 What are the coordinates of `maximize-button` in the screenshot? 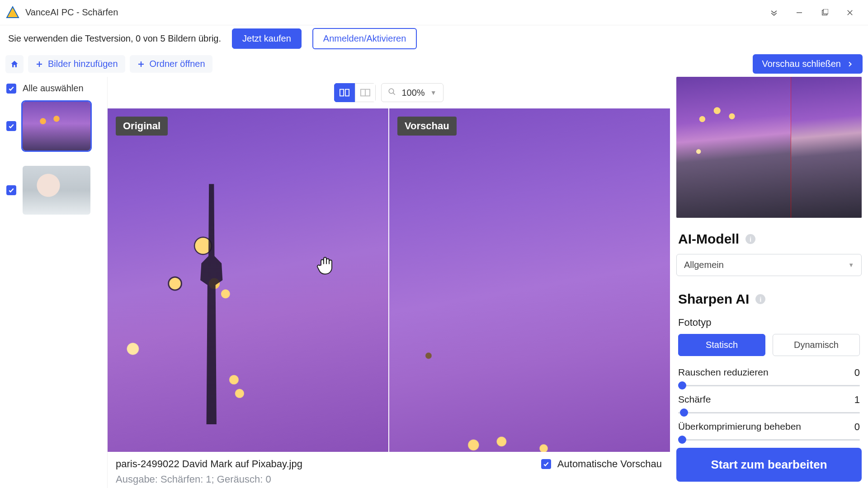 It's located at (825, 13).